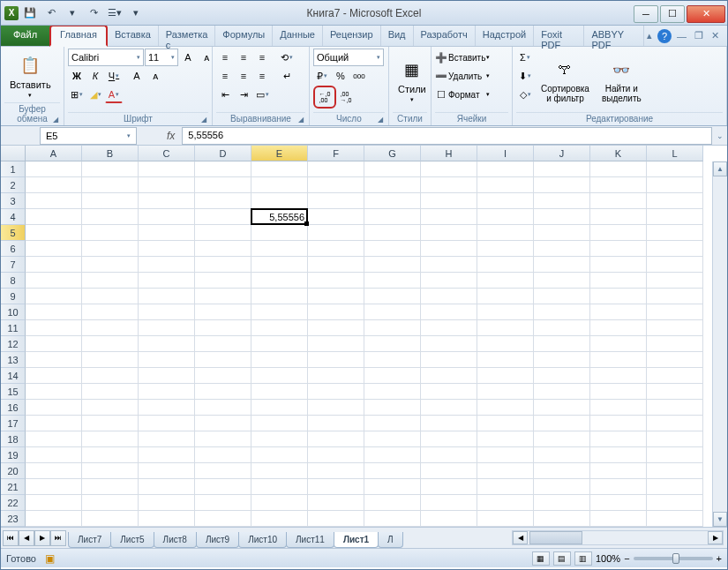  I want to click on qat-more-button: ▾, so click(136, 13).